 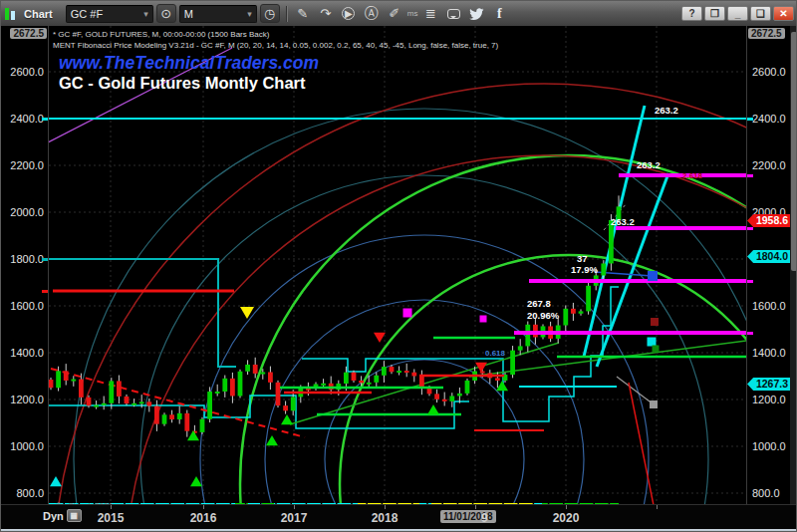 What do you see at coordinates (295, 518) in the screenshot?
I see `year-label: 2017` at bounding box center [295, 518].